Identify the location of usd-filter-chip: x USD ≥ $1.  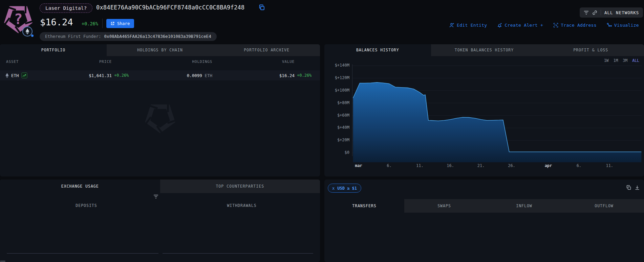
(345, 188).